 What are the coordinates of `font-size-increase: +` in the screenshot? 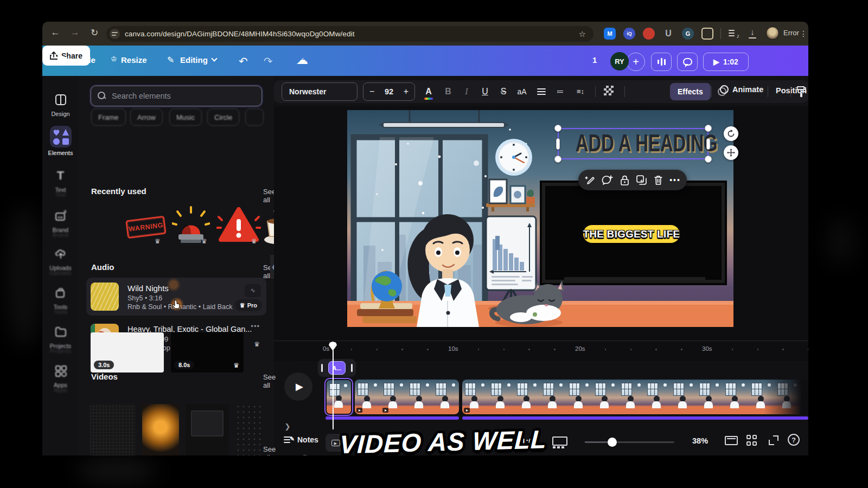 It's located at (406, 92).